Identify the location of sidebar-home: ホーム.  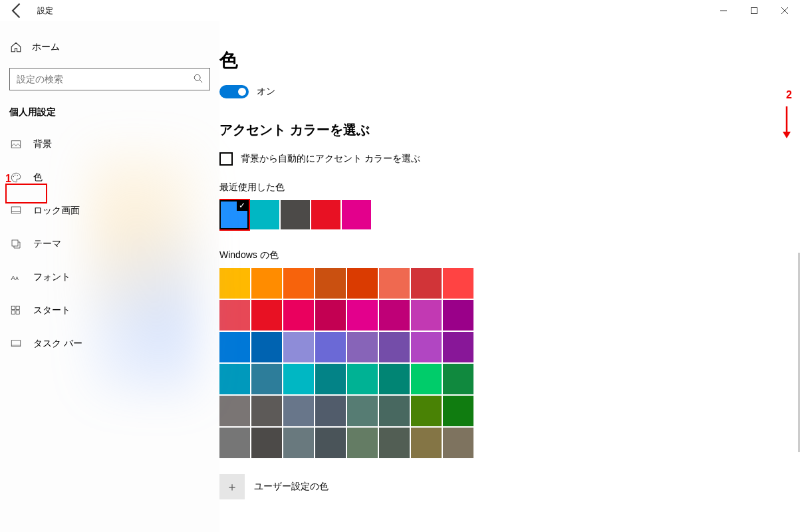
(110, 47).